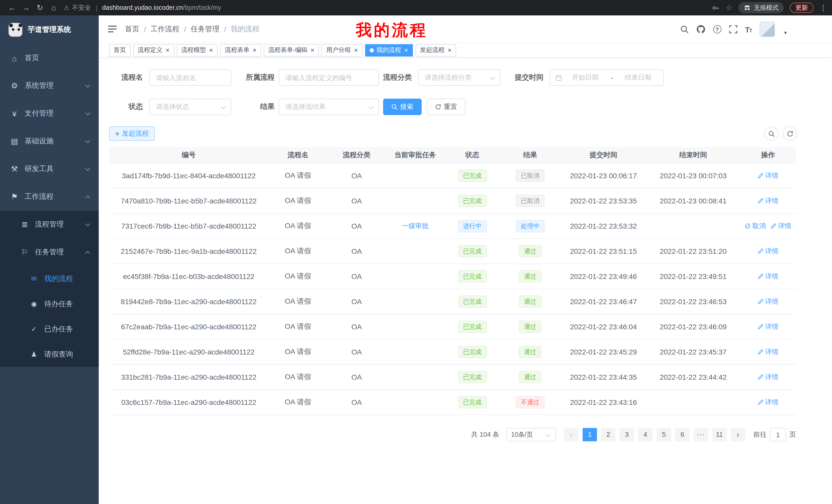 This screenshot has width=832, height=504. I want to click on cancel-link: 取消, so click(755, 226).